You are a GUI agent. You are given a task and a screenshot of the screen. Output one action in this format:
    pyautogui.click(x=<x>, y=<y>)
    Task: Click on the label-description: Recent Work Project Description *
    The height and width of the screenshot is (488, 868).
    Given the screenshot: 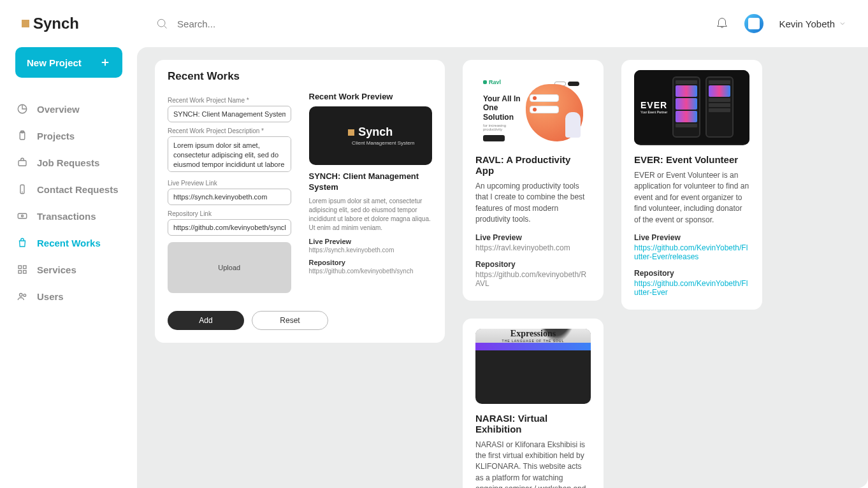 What is the action you would take?
    pyautogui.click(x=229, y=131)
    